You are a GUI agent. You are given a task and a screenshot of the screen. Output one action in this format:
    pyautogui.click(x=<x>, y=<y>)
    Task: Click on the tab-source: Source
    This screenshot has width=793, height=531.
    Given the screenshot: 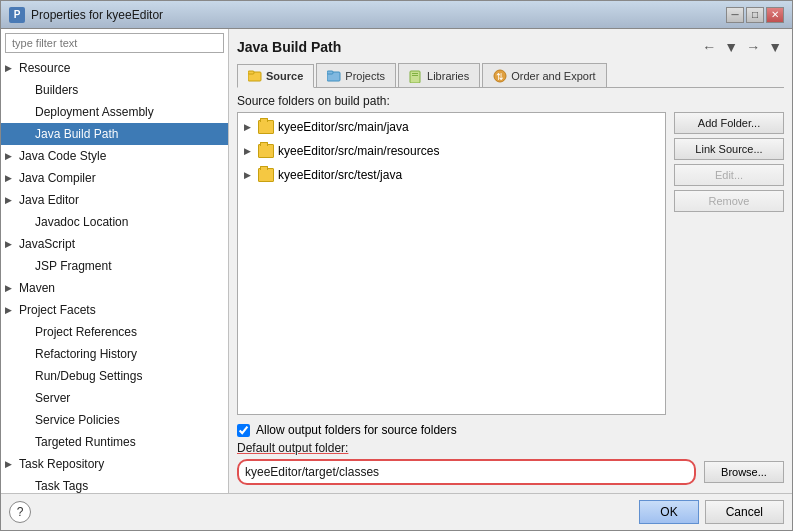 What is the action you would take?
    pyautogui.click(x=276, y=76)
    